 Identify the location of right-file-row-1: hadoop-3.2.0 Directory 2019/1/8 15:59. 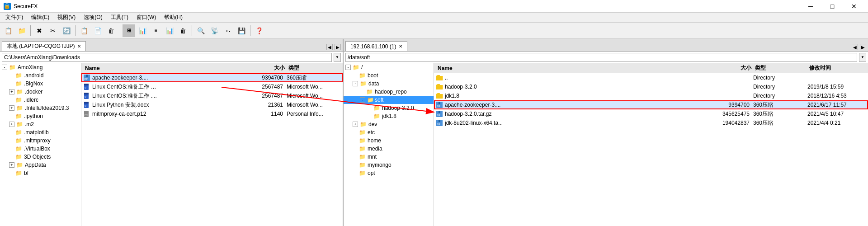
(651, 87).